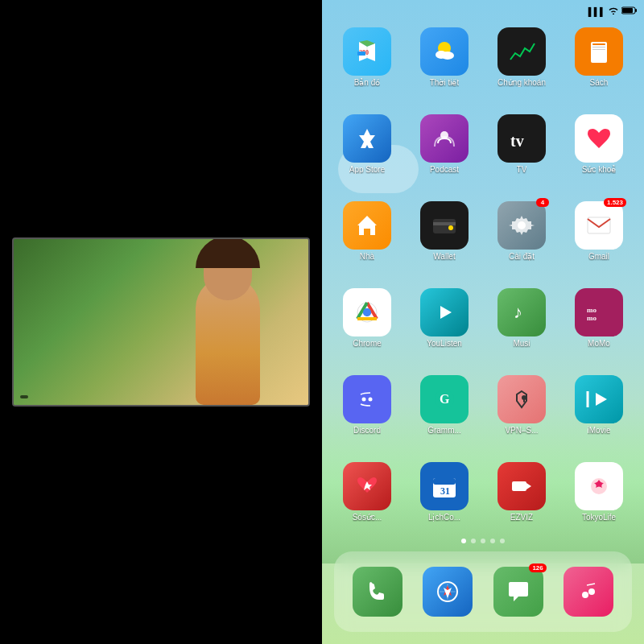 The width and height of the screenshot is (644, 644). Describe the element at coordinates (613, 11) in the screenshot. I see `status-icons: ▌▌▌` at that location.